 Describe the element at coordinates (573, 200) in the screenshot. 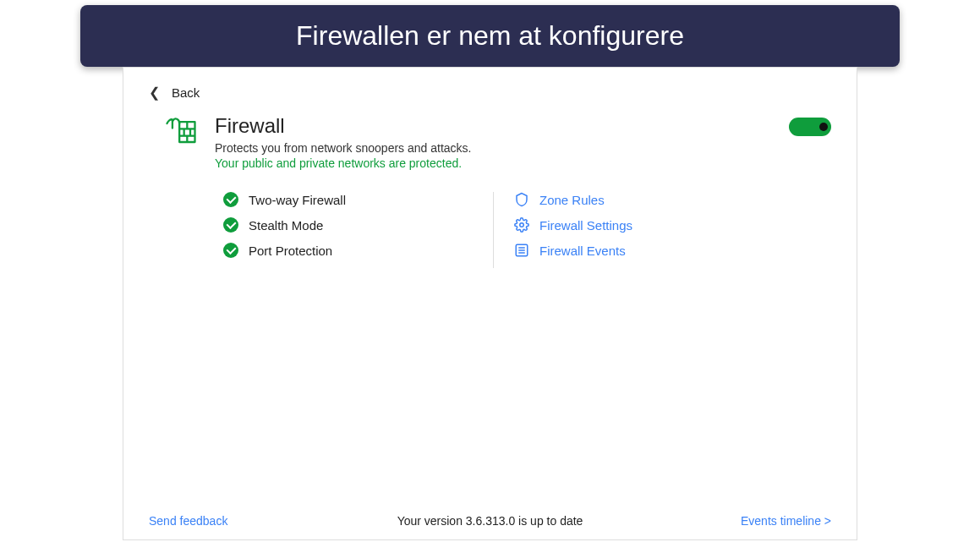

I see `link-zone-rules: Zone Rules` at that location.